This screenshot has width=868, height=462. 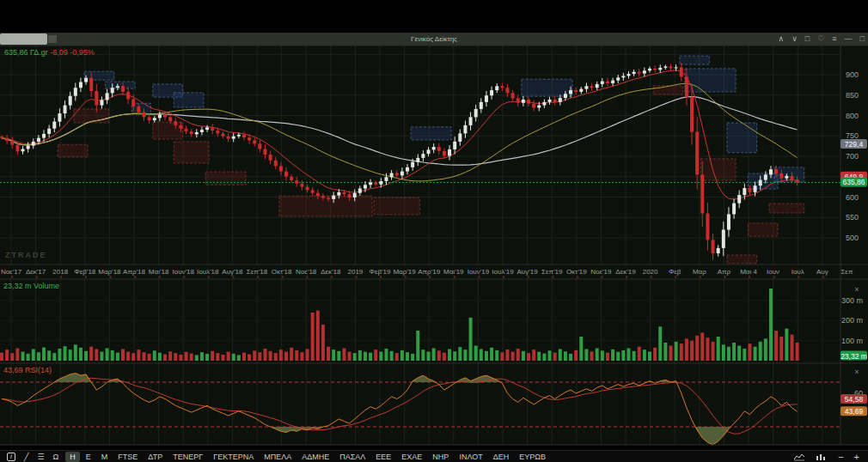 What do you see at coordinates (26, 255) in the screenshot?
I see `ztrade-watermark: ZTRADE` at bounding box center [26, 255].